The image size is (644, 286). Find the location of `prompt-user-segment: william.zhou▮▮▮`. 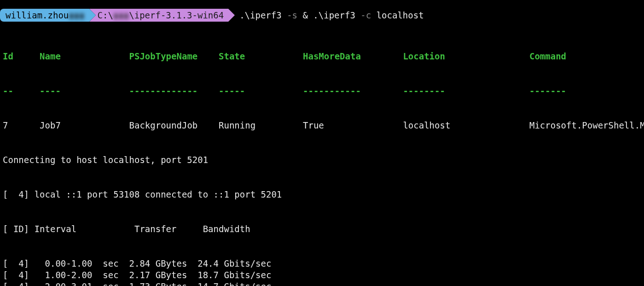

prompt-user-segment: william.zhou▮▮▮ is located at coordinates (45, 15).